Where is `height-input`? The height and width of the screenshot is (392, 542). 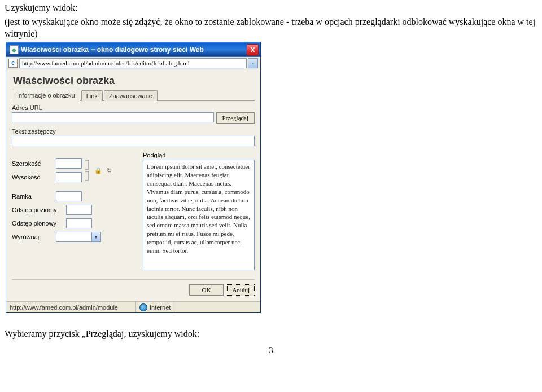
height-input is located at coordinates (69, 177).